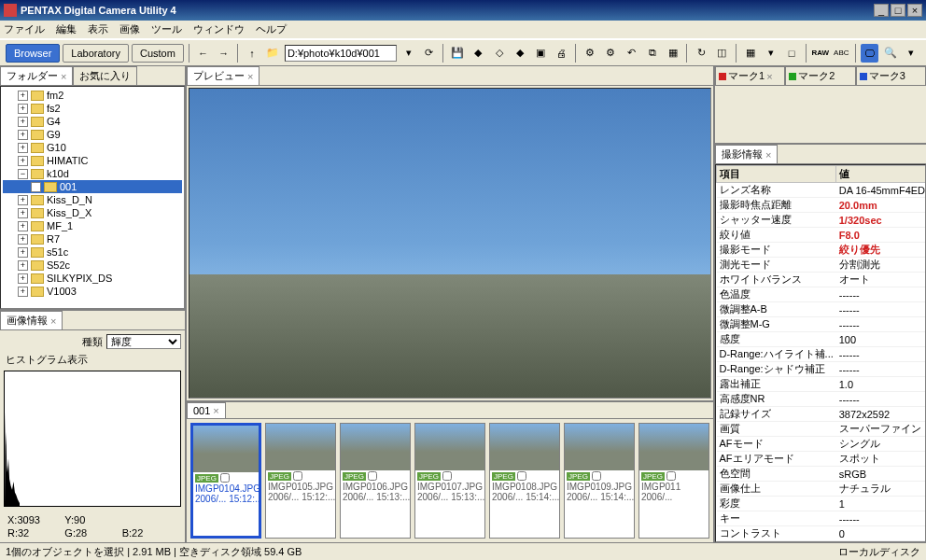 The width and height of the screenshot is (926, 560). I want to click on nav-forward-icon: →, so click(224, 53).